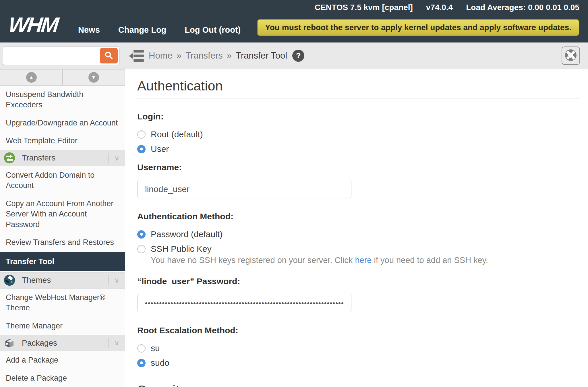  Describe the element at coordinates (63, 78) in the screenshot. I see `sidebar-scroll-controls: ▲ ▼` at that location.